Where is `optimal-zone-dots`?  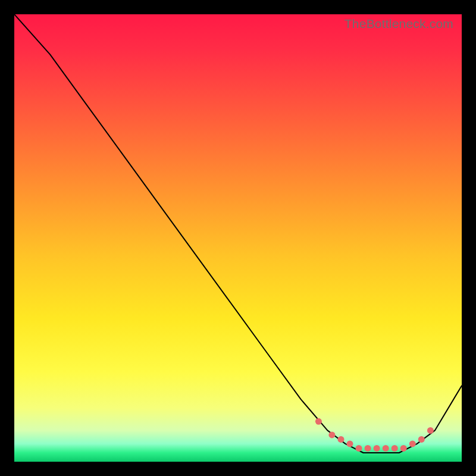
optimal-zone-dots is located at coordinates (375, 435).